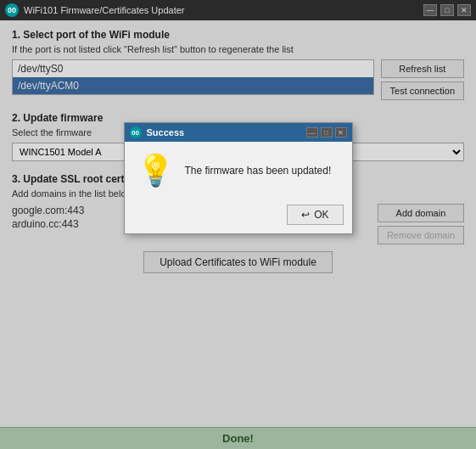 Image resolution: width=476 pixels, height=449 pixels. I want to click on lightbulb-icon: 💡, so click(156, 171).